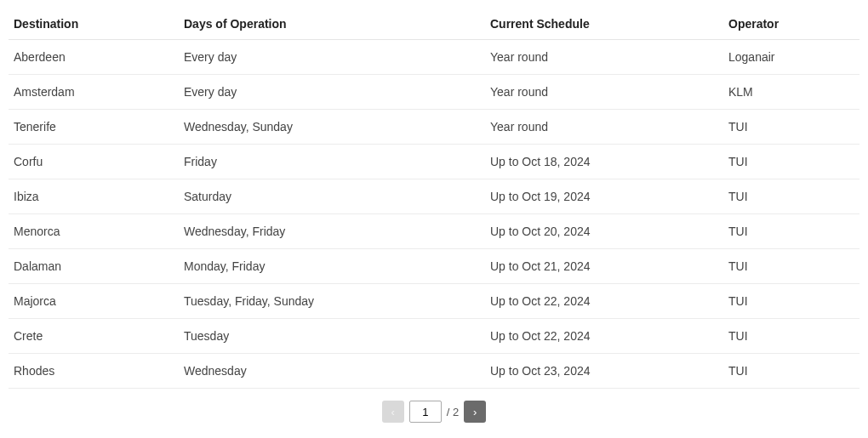 Image resolution: width=868 pixels, height=438 pixels. Describe the element at coordinates (434, 162) in the screenshot. I see `table-row: Corfu Friday Up to Oct 18, 2024 TUI` at that location.